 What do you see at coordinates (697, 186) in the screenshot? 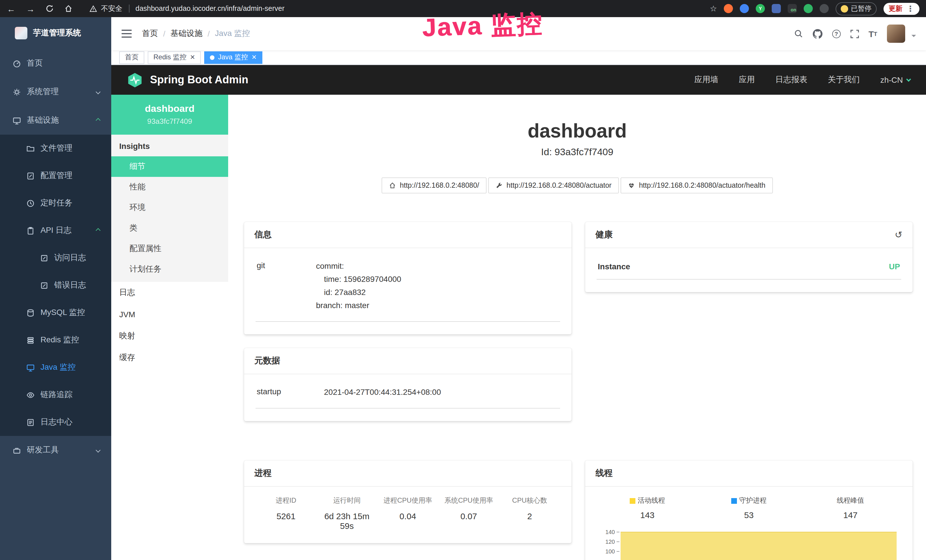
I see `health-url-link: http://192.168.0.2:48080/actuator/health` at bounding box center [697, 186].